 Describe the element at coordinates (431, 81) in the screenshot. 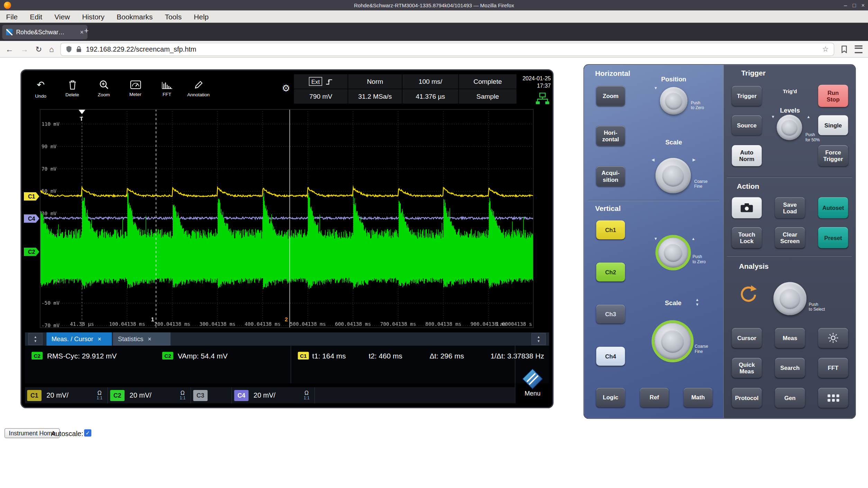

I see `timebase-cell: 100 ms/` at that location.